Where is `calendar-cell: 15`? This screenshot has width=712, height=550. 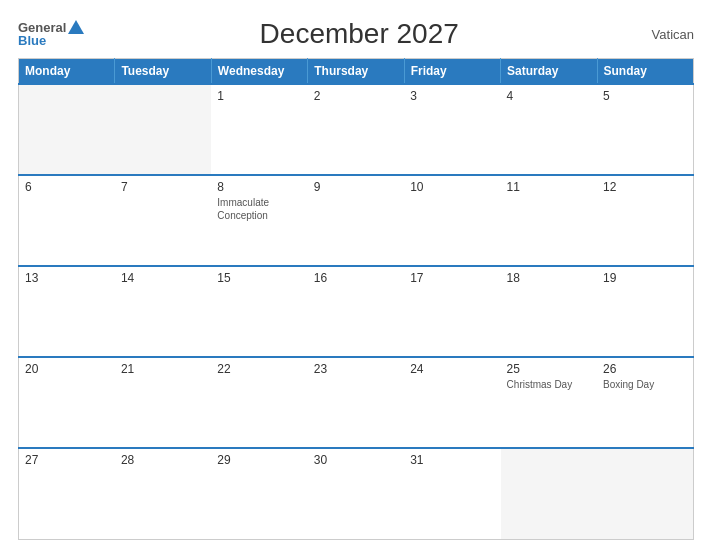 calendar-cell: 15 is located at coordinates (259, 312).